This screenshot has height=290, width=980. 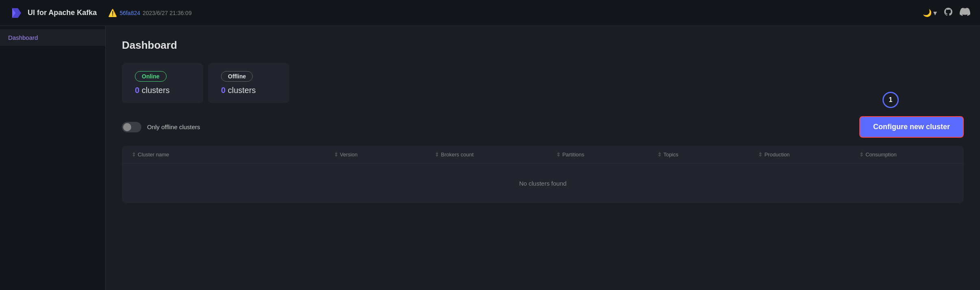 I want to click on commit-hash: 56fa824, so click(x=130, y=13).